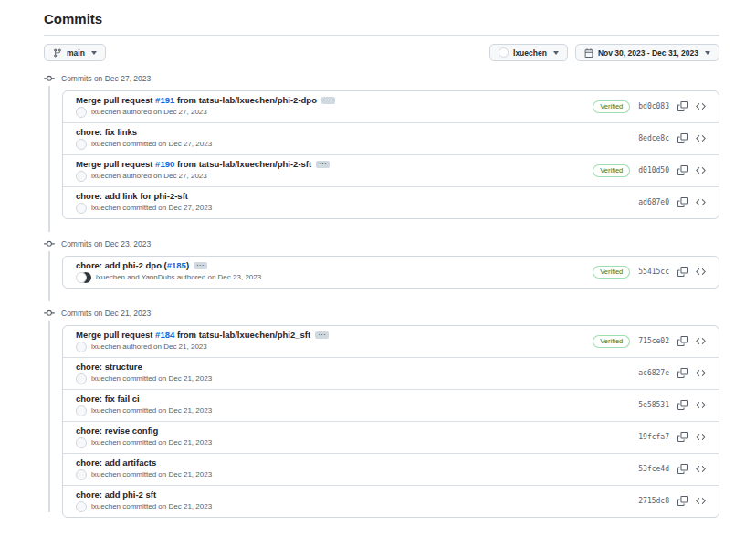 This screenshot has height=547, width=756. Describe the element at coordinates (672, 500) in the screenshot. I see `commit-actions: 2715dc8` at that location.